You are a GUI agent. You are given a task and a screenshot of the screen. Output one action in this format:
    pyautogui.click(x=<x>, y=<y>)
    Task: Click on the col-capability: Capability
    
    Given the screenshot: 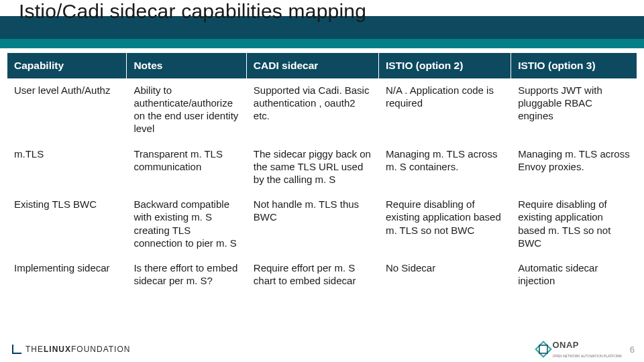 What is the action you would take?
    pyautogui.click(x=67, y=66)
    